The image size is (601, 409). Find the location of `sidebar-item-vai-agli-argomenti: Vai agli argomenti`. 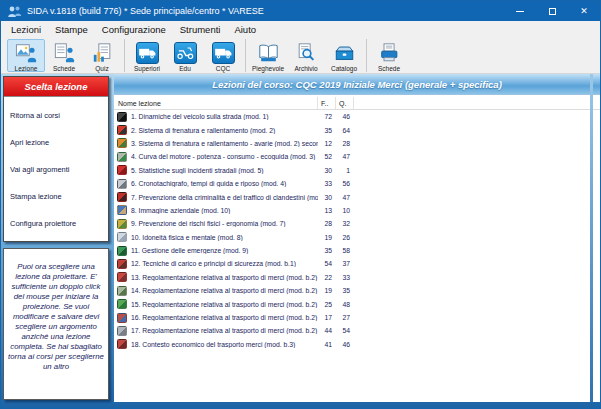

sidebar-item-vai-agli-argomenti: Vai agli argomenti is located at coordinates (56, 170).